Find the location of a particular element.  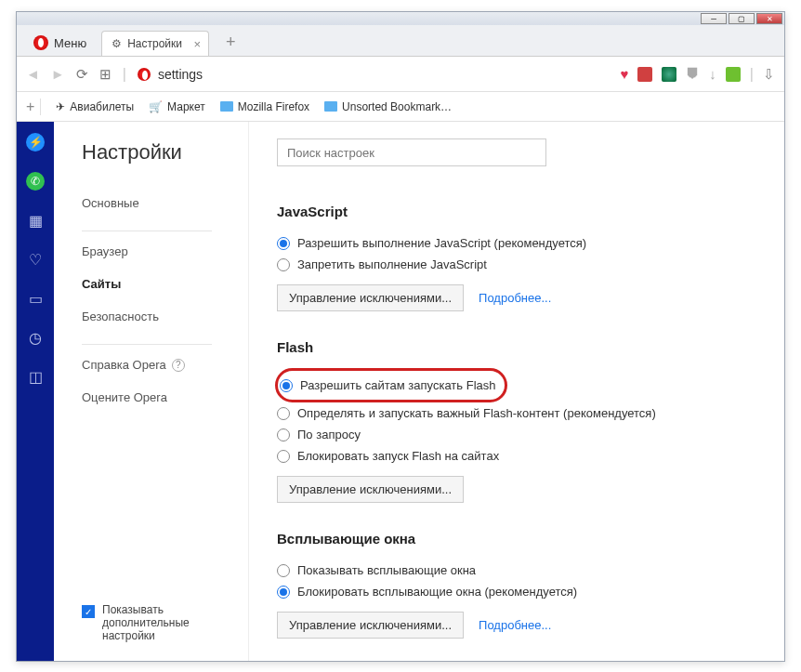

news-rail-icon: ▭ is located at coordinates (35, 298).